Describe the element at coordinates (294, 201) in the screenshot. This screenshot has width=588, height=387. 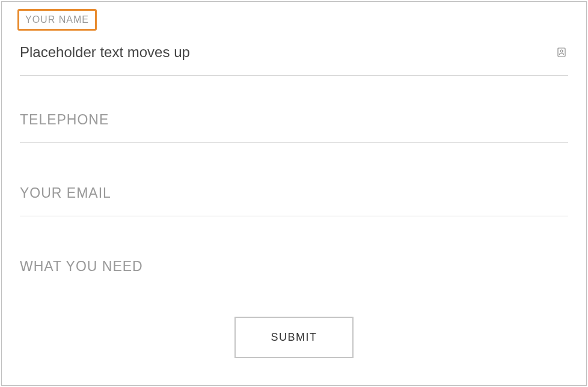
I see `email-field-group: YOUR EMAIL` at that location.